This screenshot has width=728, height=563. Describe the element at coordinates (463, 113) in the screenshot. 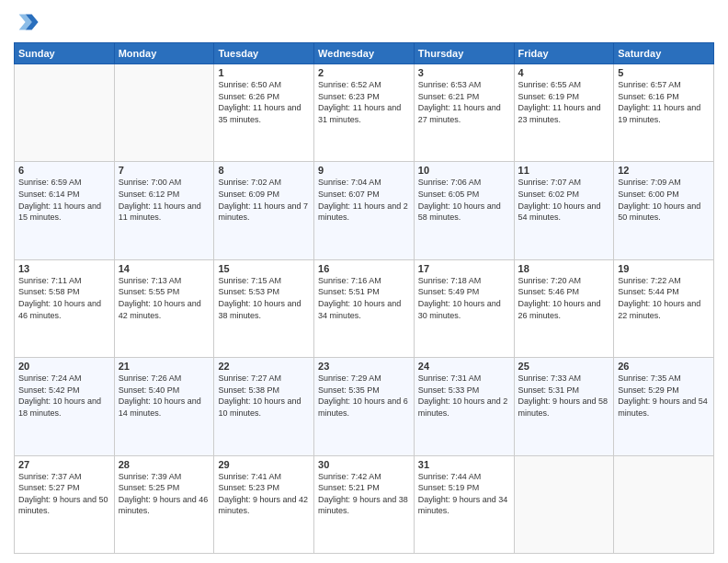

I see `calendar-day-cell: 3Sunrise: 6:53 AMSunset: 6:21 PMDaylight…` at that location.